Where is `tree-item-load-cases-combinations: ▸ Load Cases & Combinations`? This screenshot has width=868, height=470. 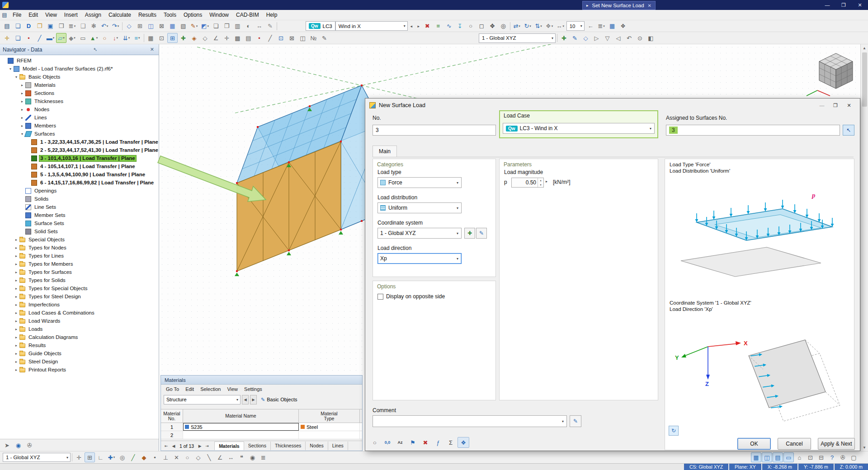 tree-item-load-cases-combinations: ▸ Load Cases & Combinations is located at coordinates (80, 313).